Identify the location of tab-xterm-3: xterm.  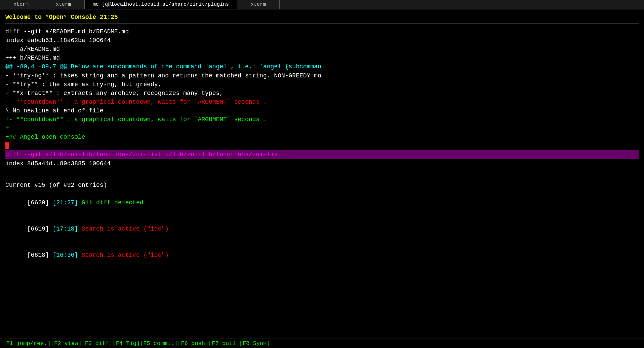
(258, 5).